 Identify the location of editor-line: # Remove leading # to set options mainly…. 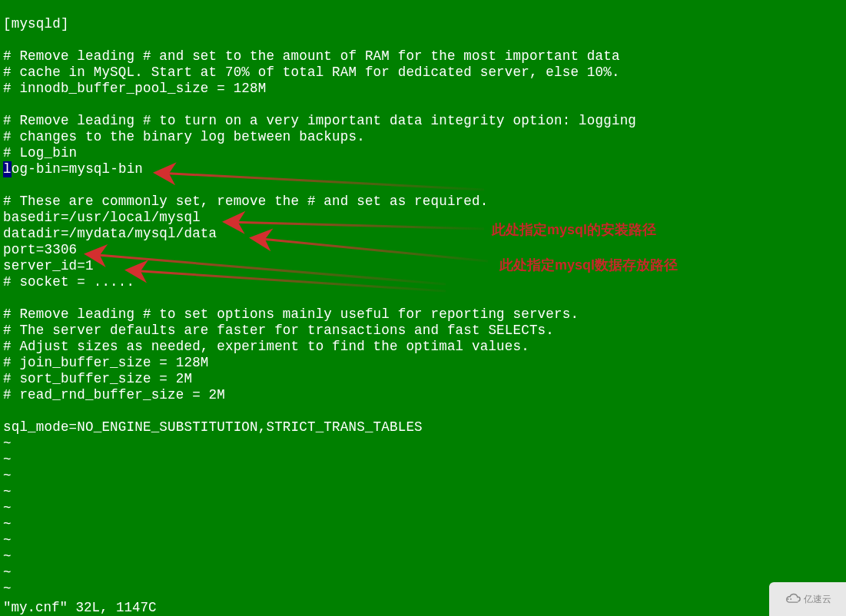
(423, 315).